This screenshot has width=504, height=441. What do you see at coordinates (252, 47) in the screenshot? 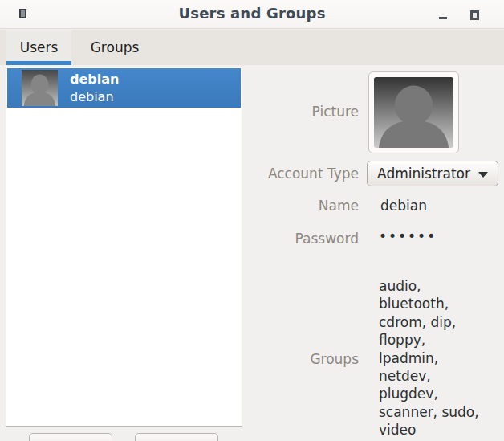
I see `tabbar: Users Groups` at bounding box center [252, 47].